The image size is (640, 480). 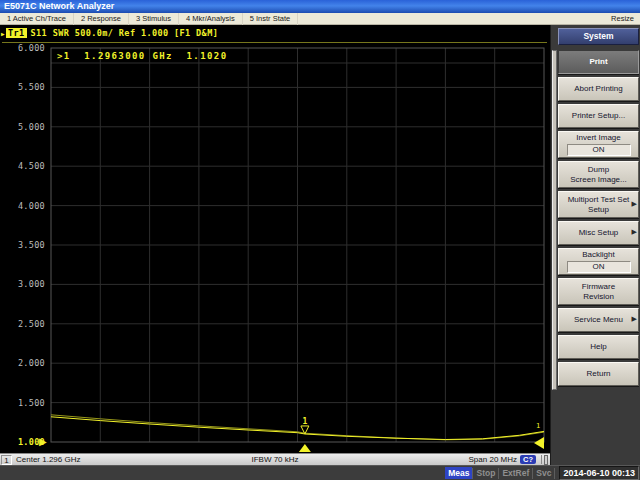 I want to click on y-axis-label: 4.500, so click(x=22, y=166).